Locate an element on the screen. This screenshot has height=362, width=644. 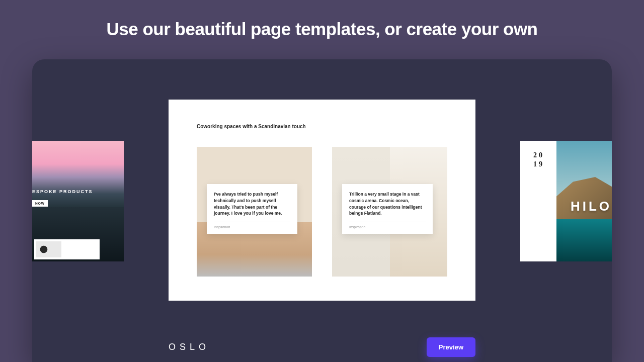
quote-text: I've always tried to push myself technic… is located at coordinates (252, 204).